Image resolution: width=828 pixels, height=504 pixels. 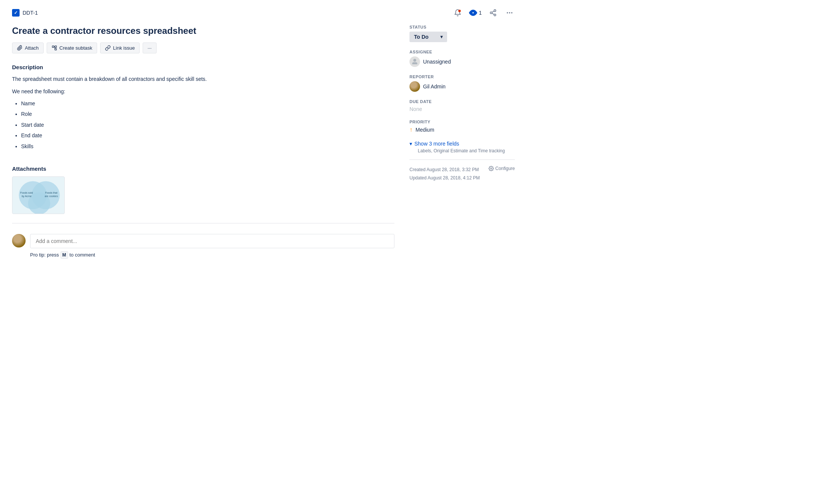 What do you see at coordinates (434, 87) in the screenshot?
I see `reporter-name: Gil Admin` at bounding box center [434, 87].